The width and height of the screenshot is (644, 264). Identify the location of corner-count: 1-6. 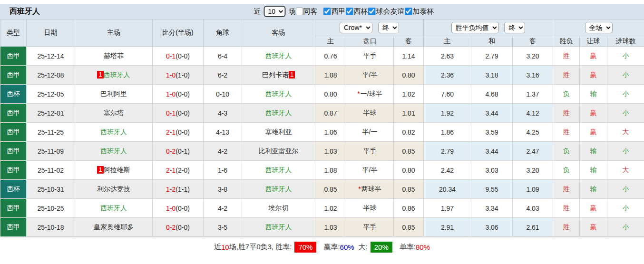
(223, 170).